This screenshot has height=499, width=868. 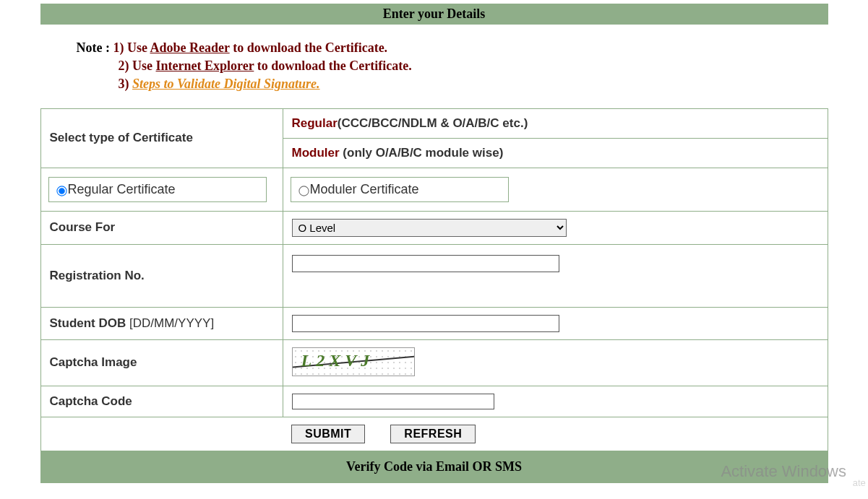 What do you see at coordinates (555, 227) in the screenshot?
I see `course-for-value-cell: O Level` at bounding box center [555, 227].